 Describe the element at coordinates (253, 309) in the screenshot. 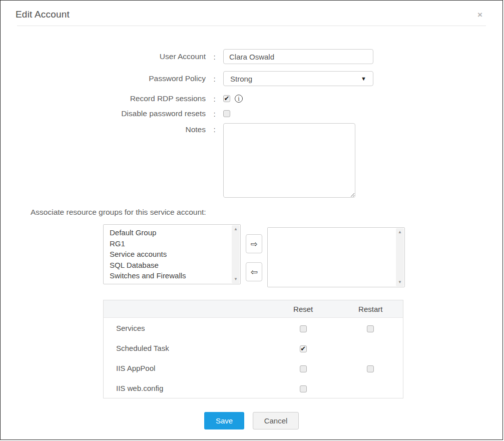

I see `actions-table-header: Reset Restart` at that location.